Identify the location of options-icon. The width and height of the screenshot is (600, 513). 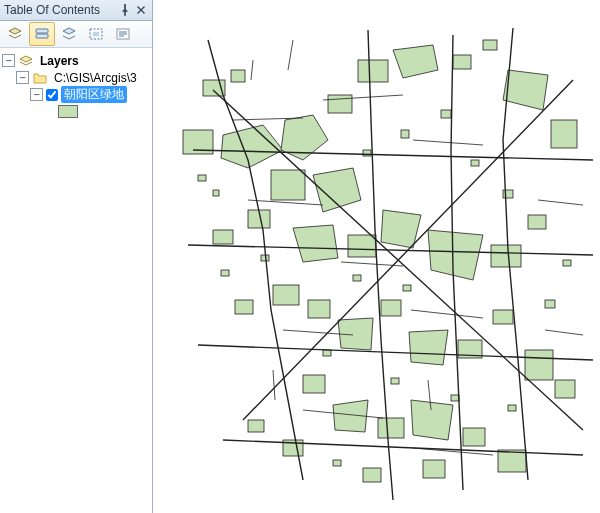
(123, 34).